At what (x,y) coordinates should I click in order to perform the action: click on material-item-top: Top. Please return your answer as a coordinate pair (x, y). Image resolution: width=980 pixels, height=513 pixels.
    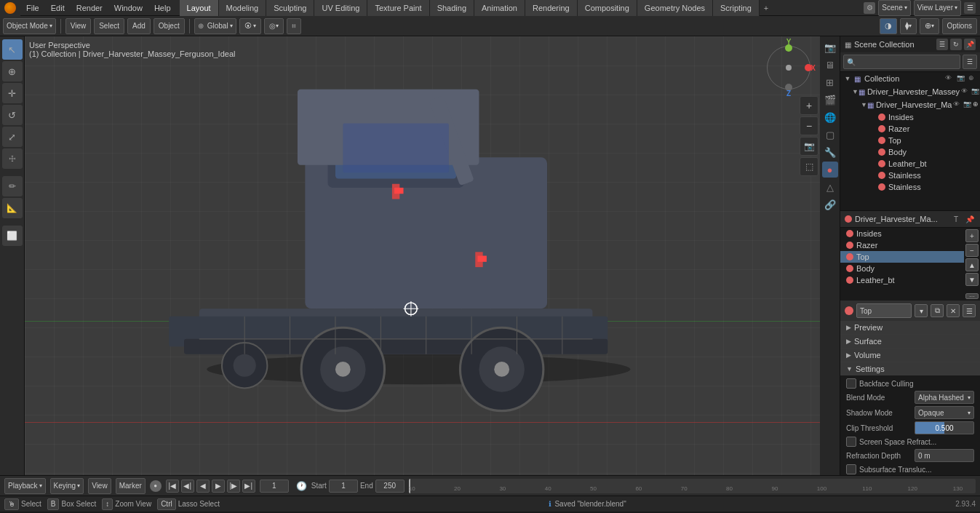
    Looking at the image, I should click on (902, 257).